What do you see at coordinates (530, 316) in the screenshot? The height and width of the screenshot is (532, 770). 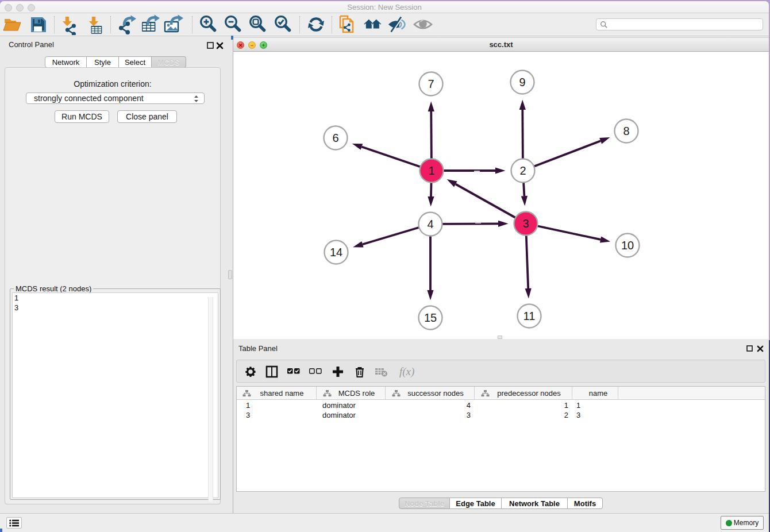 I see `svg-text: 11` at bounding box center [530, 316].